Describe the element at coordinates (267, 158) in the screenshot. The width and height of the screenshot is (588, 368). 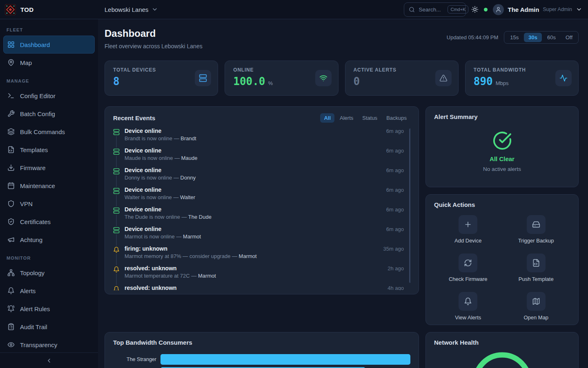
I see `event-description: Maude is now online — Maude` at that location.